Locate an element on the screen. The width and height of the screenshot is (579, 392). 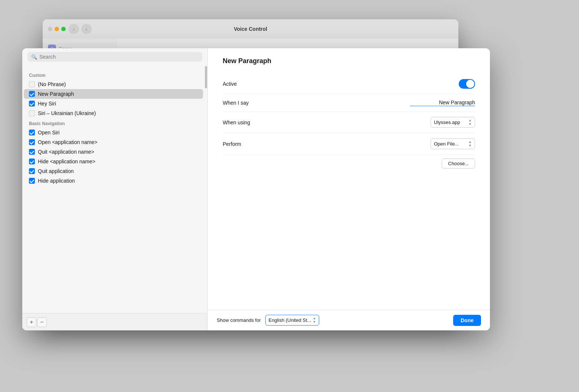
bg-titlebar: ‹ › Voice Control is located at coordinates (251, 29).